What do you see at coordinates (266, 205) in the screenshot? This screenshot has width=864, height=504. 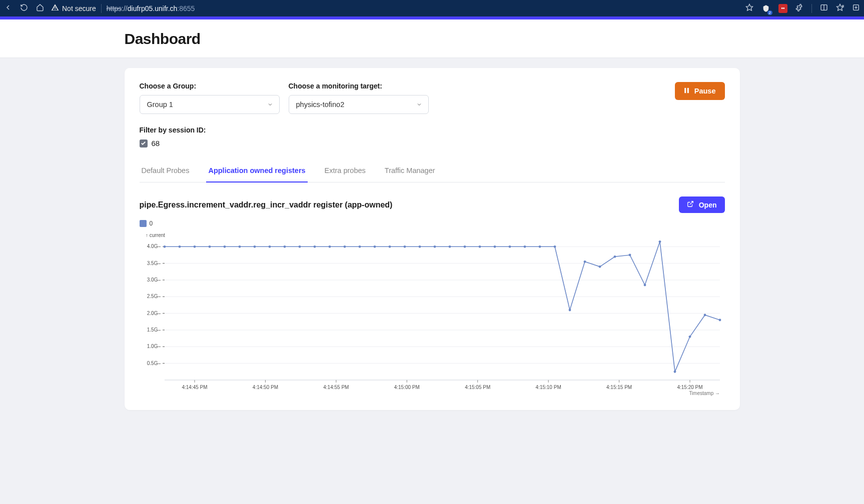 I see `chart-title: pipe.Egress.increment_vaddr.reg_incr_vad…` at bounding box center [266, 205].